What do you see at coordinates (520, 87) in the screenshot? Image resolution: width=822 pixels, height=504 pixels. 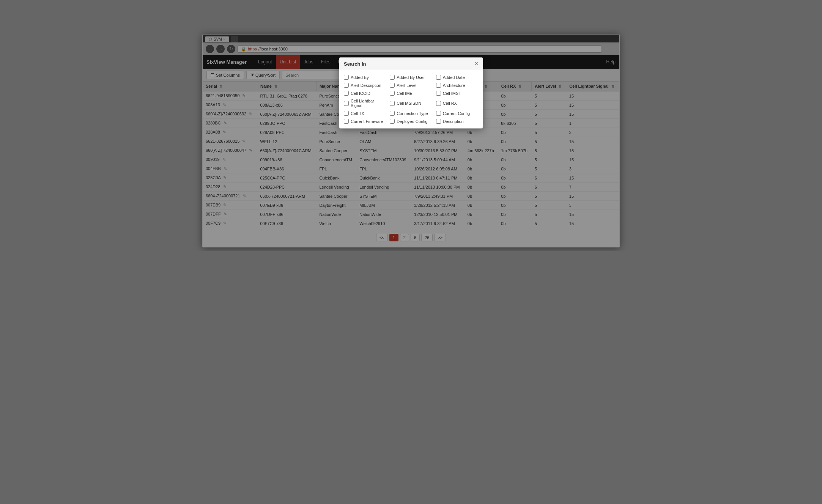 I see `sort-cellrx-icon: ⇅` at bounding box center [520, 87].